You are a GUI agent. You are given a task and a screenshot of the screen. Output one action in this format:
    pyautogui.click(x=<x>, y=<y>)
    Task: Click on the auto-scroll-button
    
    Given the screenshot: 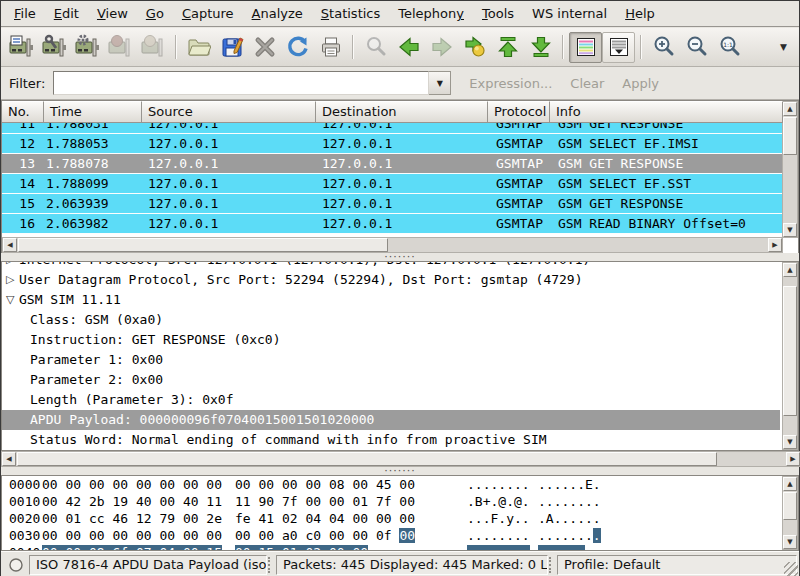 What is the action you would take?
    pyautogui.click(x=618, y=48)
    